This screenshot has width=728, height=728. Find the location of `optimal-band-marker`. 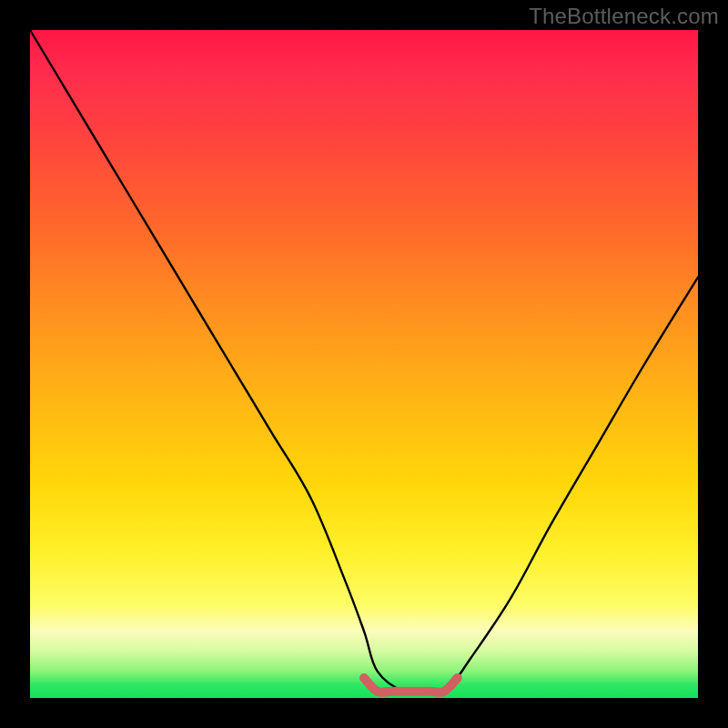

optimal-band-marker is located at coordinates (411, 685).